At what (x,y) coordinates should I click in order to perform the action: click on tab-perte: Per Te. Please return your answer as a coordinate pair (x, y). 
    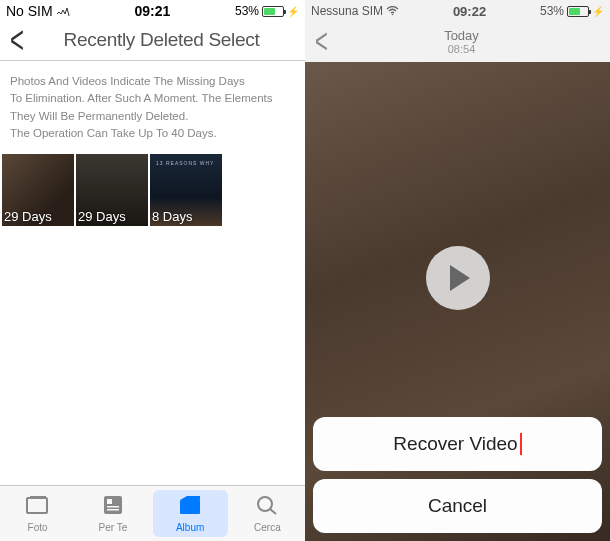
    Looking at the image, I should click on (112, 514).